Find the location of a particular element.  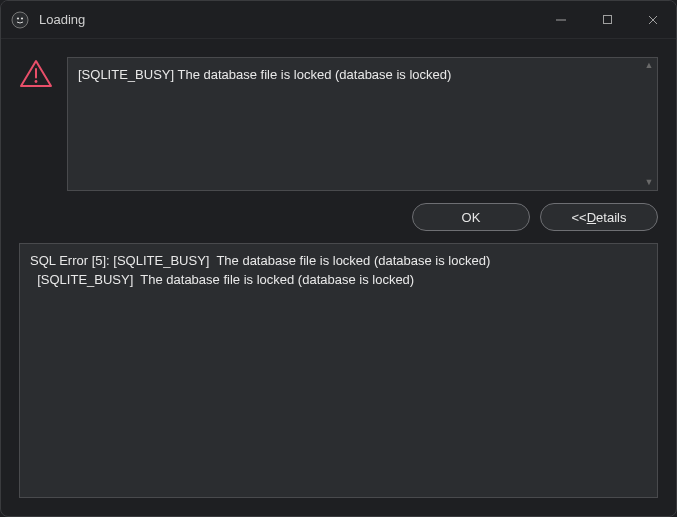

warning-icon is located at coordinates (36, 124).